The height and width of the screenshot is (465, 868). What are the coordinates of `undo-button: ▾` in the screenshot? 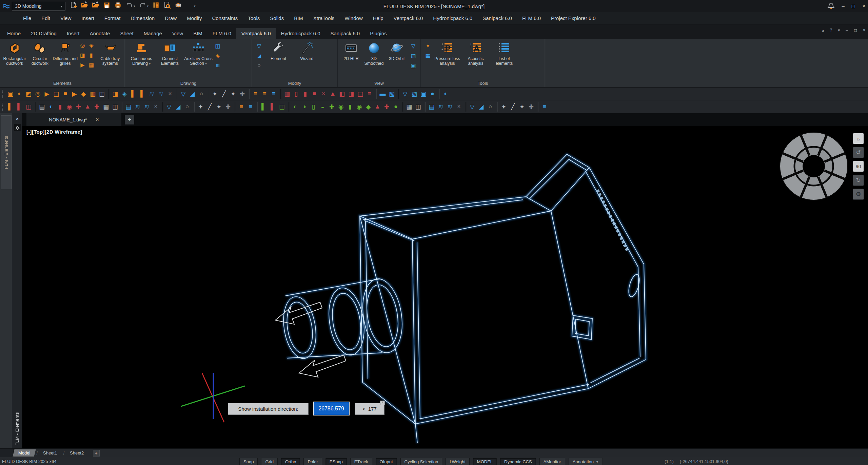 It's located at (130, 5).